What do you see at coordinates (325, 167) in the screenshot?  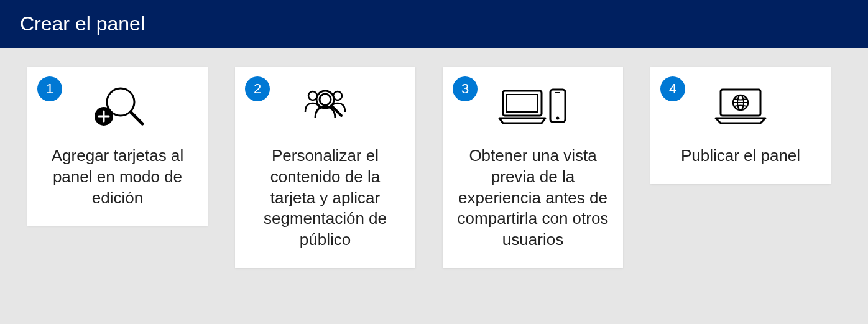 I see `step-card-2: 2 Personalizar el conte` at bounding box center [325, 167].